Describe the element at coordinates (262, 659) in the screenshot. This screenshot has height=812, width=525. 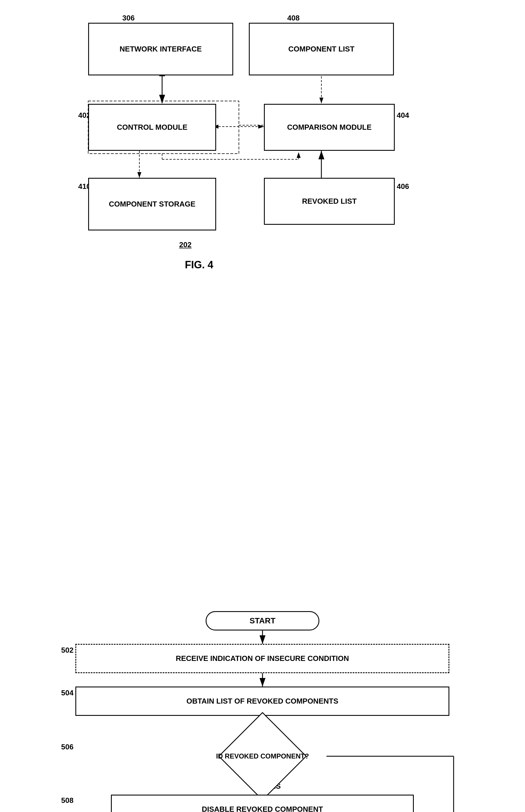
I see `step502-box: RECEIVE INDICATION OF INSECURE CONDITION` at that location.